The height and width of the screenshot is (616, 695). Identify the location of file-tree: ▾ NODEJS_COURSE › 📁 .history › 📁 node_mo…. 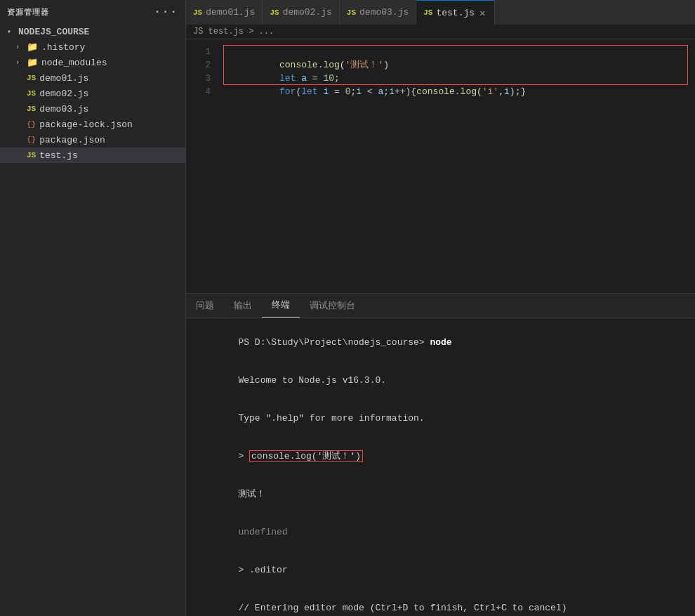
(93, 93).